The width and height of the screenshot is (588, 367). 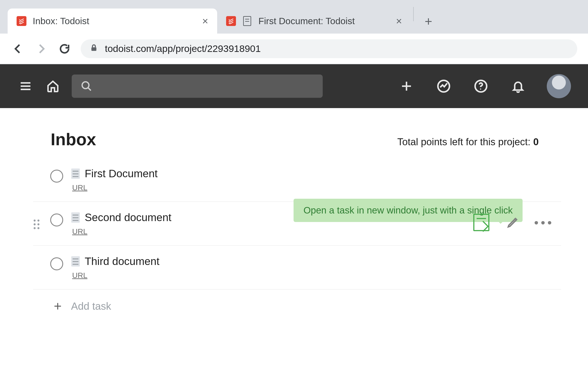 I want to click on avatar, so click(x=559, y=86).